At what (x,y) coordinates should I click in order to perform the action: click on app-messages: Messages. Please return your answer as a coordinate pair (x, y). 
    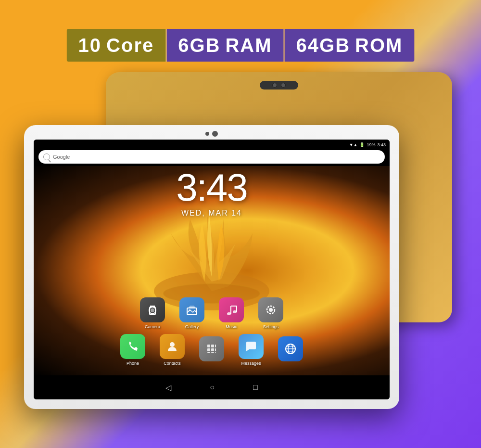
    Looking at the image, I should click on (251, 350).